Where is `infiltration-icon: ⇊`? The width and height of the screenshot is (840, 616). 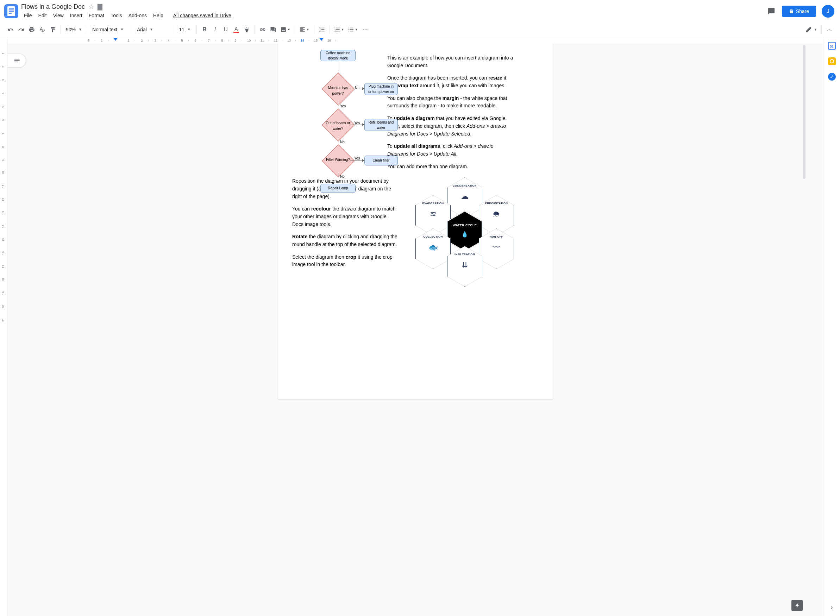
infiltration-icon: ⇊ is located at coordinates (465, 265).